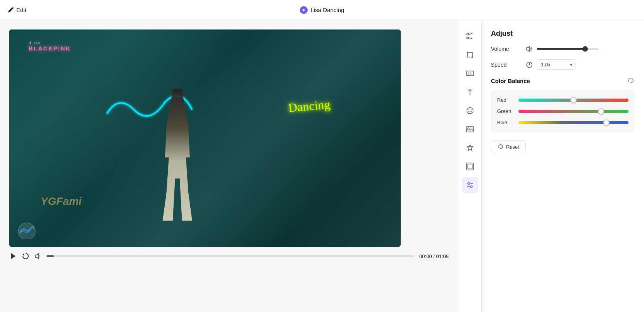  I want to click on edit-icon, so click(11, 10).